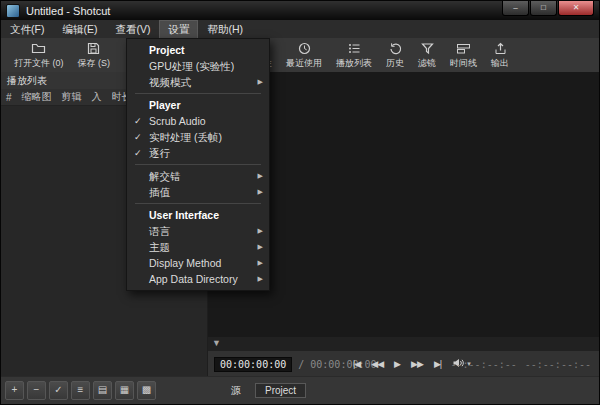 This screenshot has height=405, width=600. I want to click on menu-item-deinterlacer: 解交错 ▶, so click(198, 176).